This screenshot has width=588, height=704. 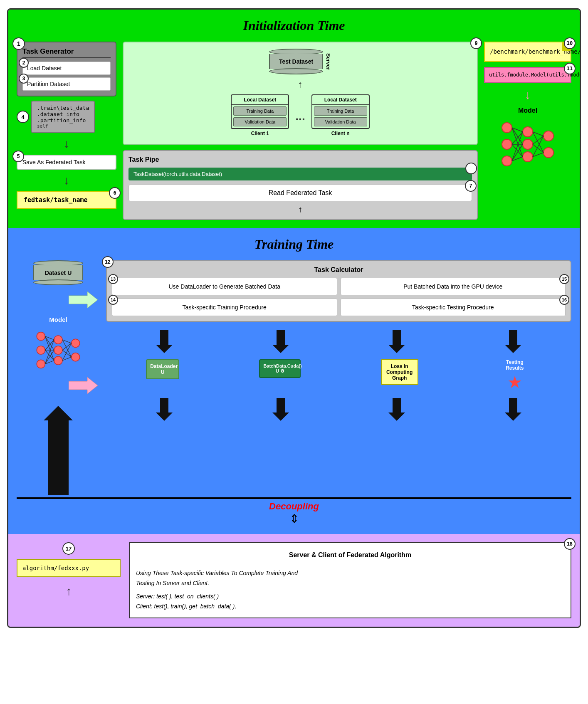 I want to click on arrow-down-2-tc, so click(x=281, y=342).